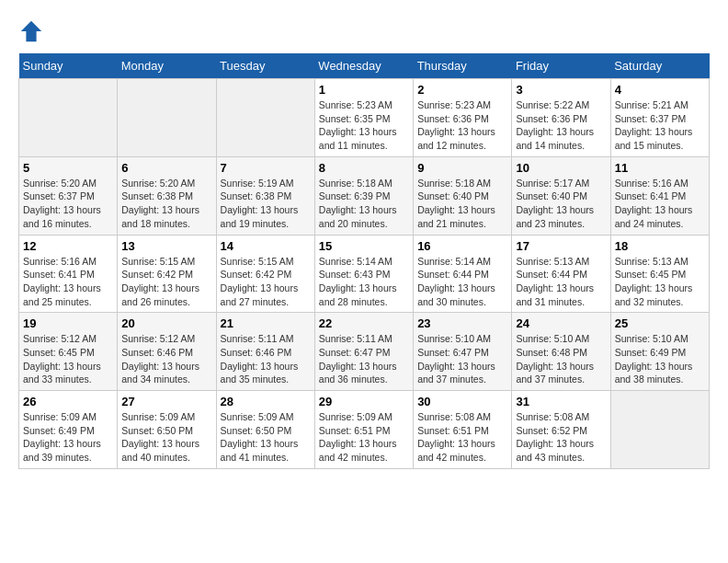 Image resolution: width=728 pixels, height=563 pixels. What do you see at coordinates (561, 351) in the screenshot?
I see `calendar-cell: 24Sunrise: 5:10 AM Sunset: 6:48 PM Dayli…` at bounding box center [561, 351].